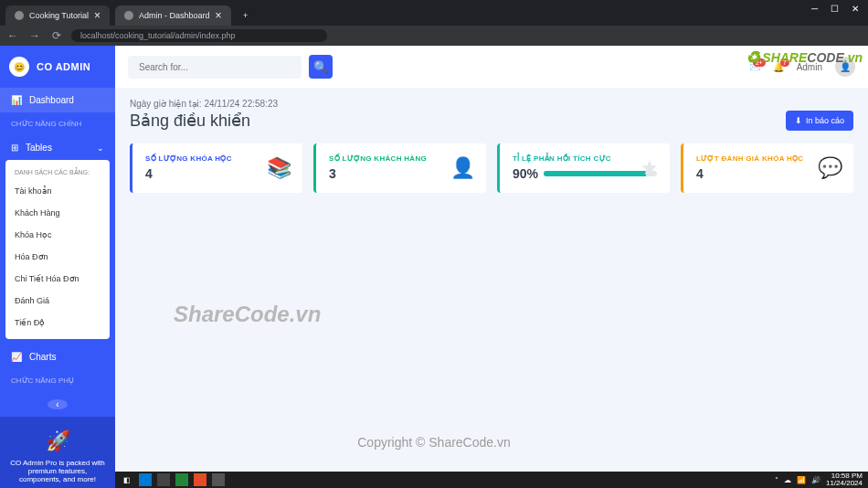 This screenshot has height=488, width=868. Describe the element at coordinates (174, 16) in the screenshot. I see `browser-tab-1: Admin - Dashboard ×` at that location.